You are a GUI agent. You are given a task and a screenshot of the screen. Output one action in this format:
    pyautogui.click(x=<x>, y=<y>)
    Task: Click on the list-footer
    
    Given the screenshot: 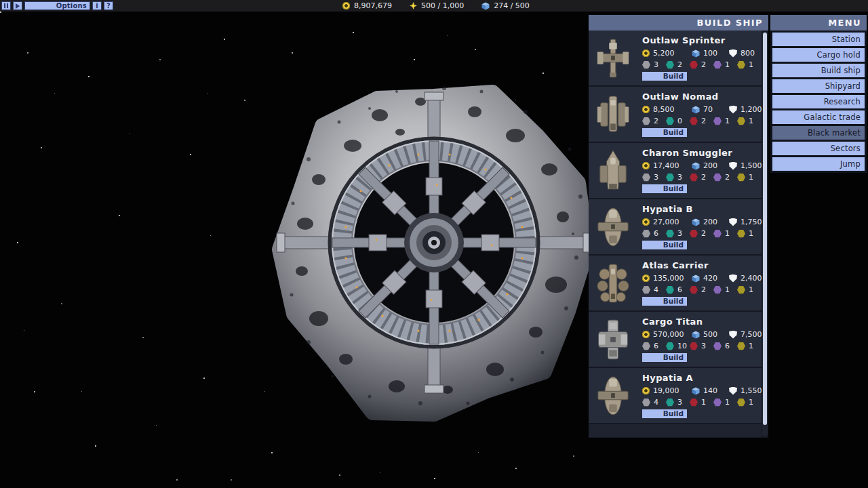 What is the action you would take?
    pyautogui.click(x=675, y=431)
    